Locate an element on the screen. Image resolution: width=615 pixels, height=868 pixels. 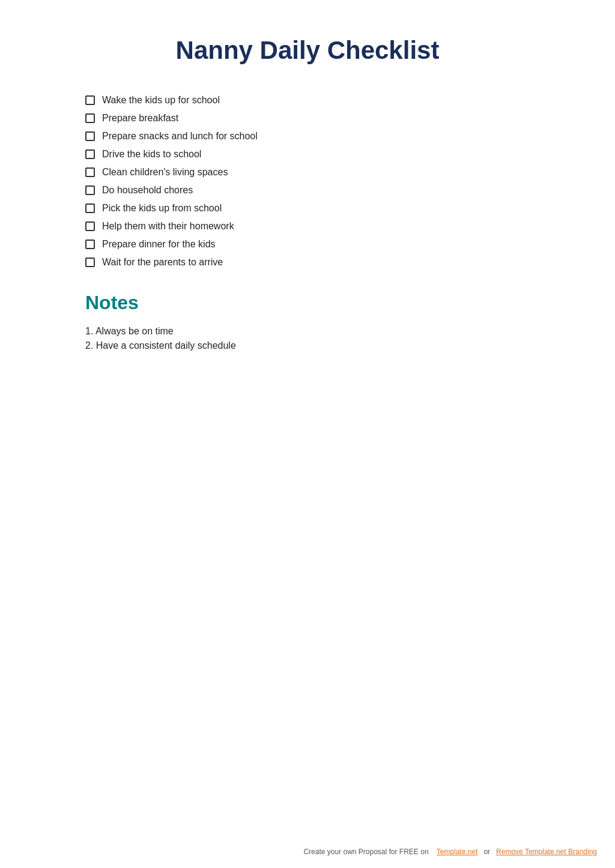
checklist-item: Prepare snacks and lunch for school is located at coordinates (308, 136).